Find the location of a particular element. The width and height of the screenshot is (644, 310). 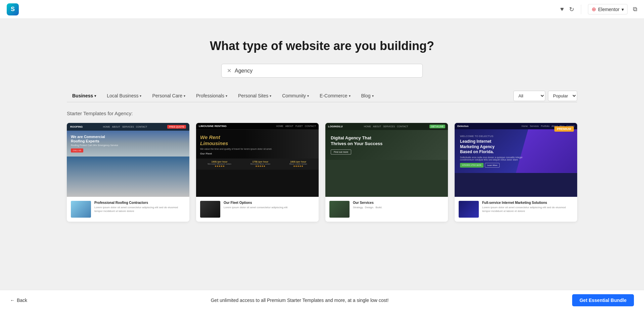

topbar-right: ♥ ↻ ⊕ Elementor ▾ ⧉ is located at coordinates (599, 9).